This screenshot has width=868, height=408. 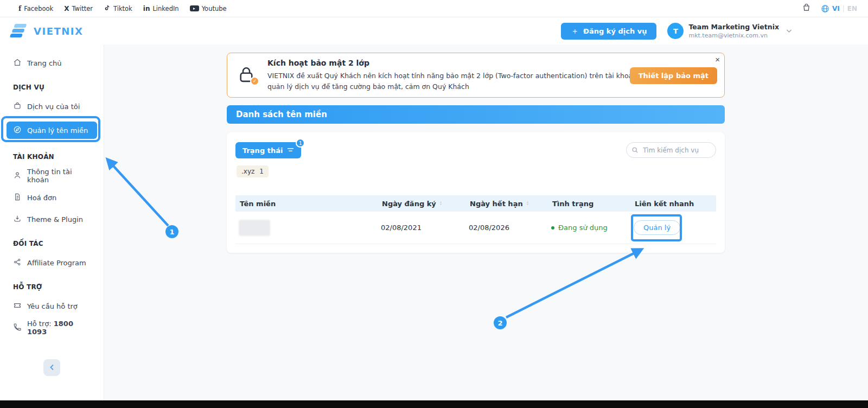 I want to click on filter-tag-xyz: .xyz 1, so click(x=253, y=171).